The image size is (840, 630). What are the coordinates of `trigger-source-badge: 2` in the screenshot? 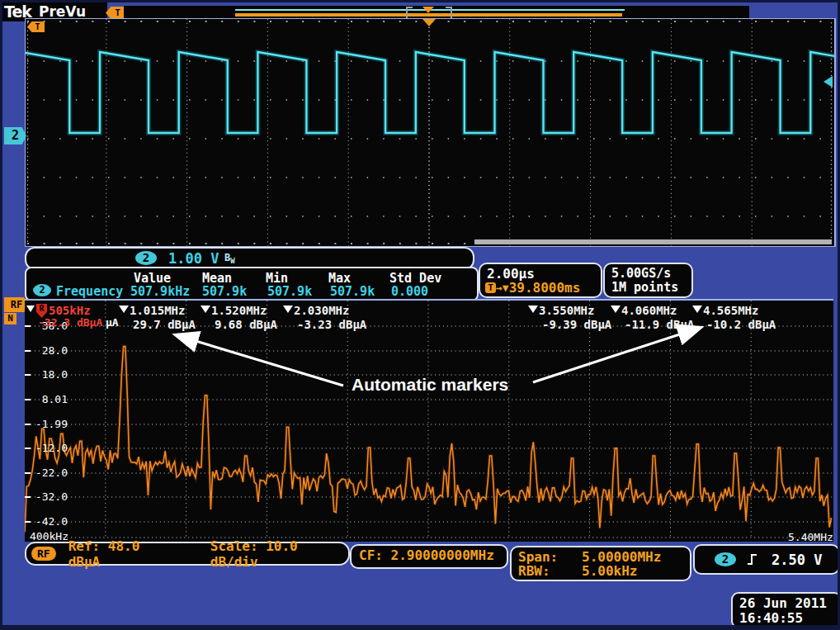 It's located at (725, 560).